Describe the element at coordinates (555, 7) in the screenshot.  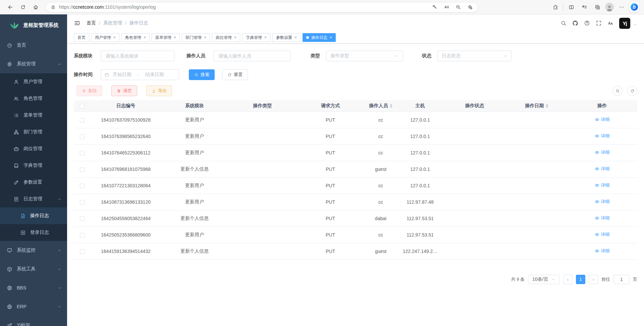
I see `extensions-button` at that location.